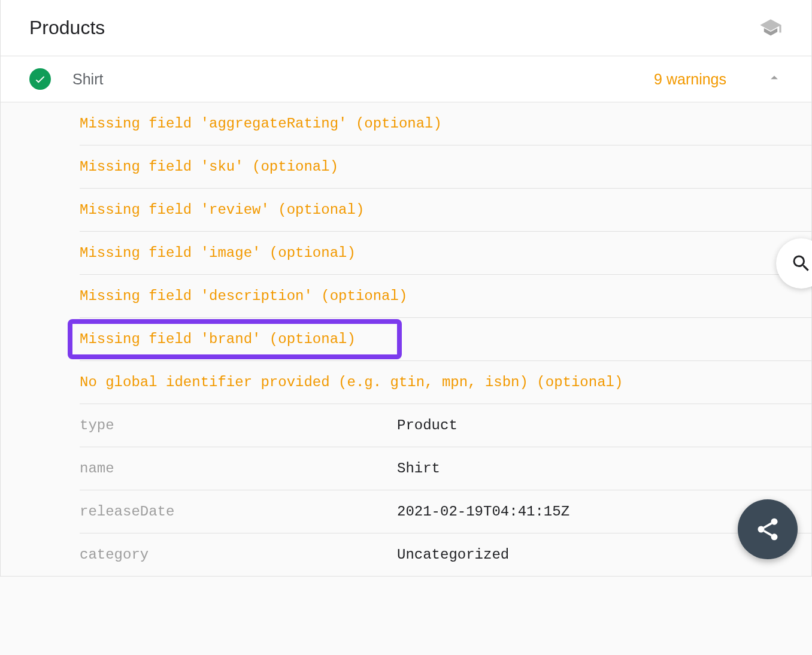  I want to click on item-header-row: Shirt 9 warnings, so click(406, 79).